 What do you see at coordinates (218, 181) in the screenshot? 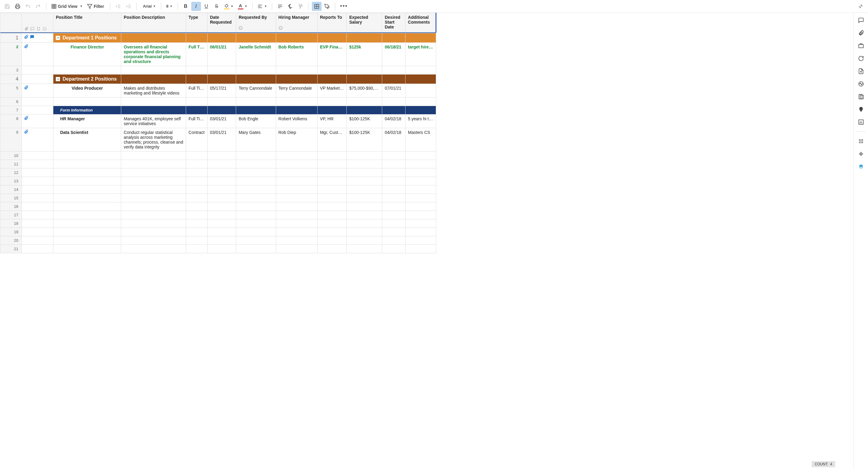
I see `table-row: 13` at bounding box center [218, 181].